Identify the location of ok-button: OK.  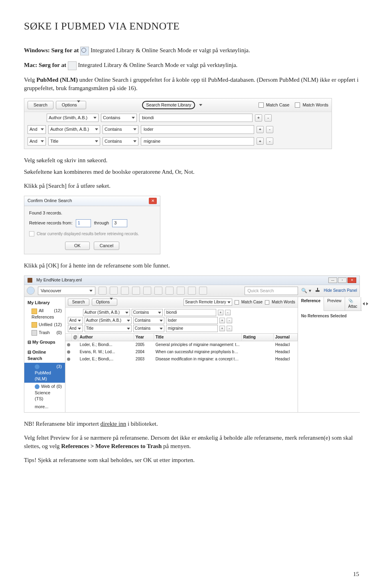
(77, 246).